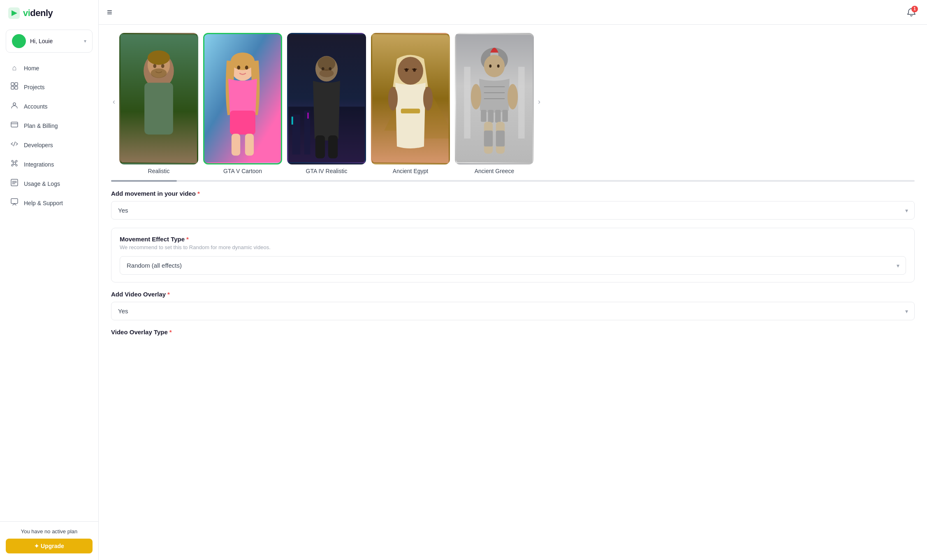 This screenshot has width=927, height=560. Describe the element at coordinates (14, 183) in the screenshot. I see `usage-logs-icon` at that location.